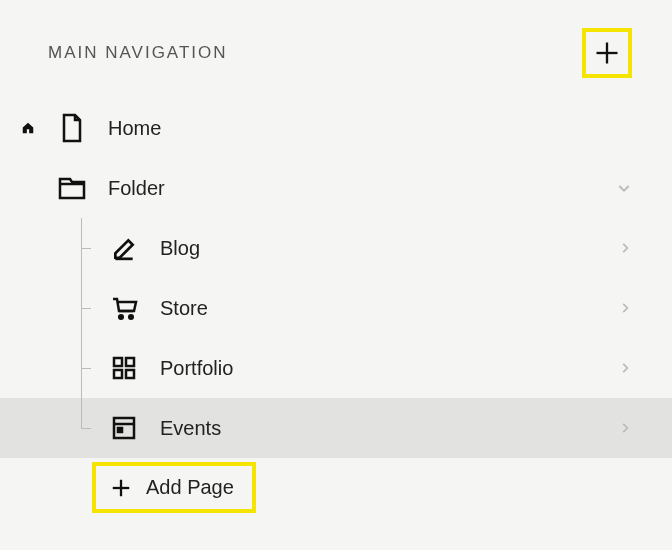 The width and height of the screenshot is (672, 550). Describe the element at coordinates (190, 488) in the screenshot. I see `add-page-label: Add Page` at that location.